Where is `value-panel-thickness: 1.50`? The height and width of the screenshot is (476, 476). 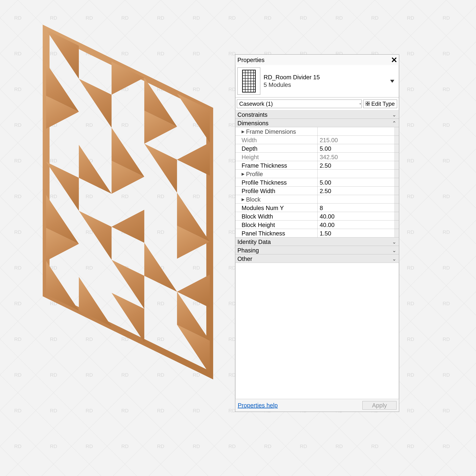
value-panel-thickness: 1.50 is located at coordinates (356, 233).